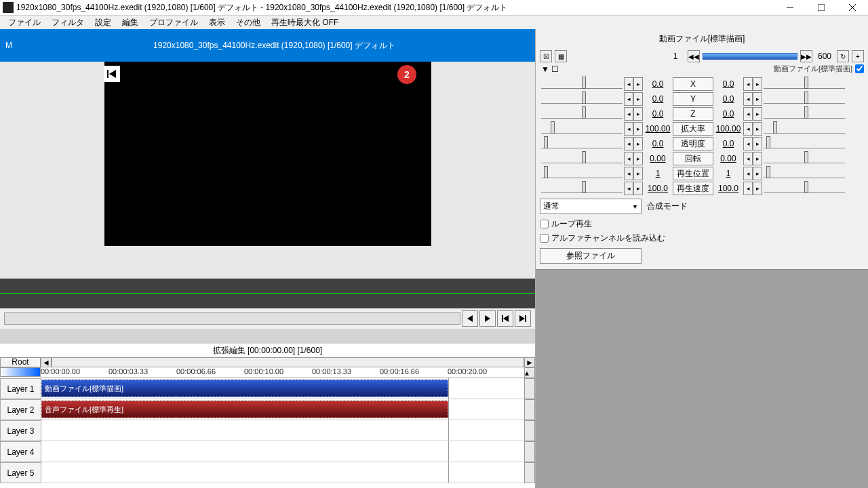 The height and width of the screenshot is (488, 868). What do you see at coordinates (20, 473) in the screenshot?
I see `layer-label: Layer 5` at bounding box center [20, 473].